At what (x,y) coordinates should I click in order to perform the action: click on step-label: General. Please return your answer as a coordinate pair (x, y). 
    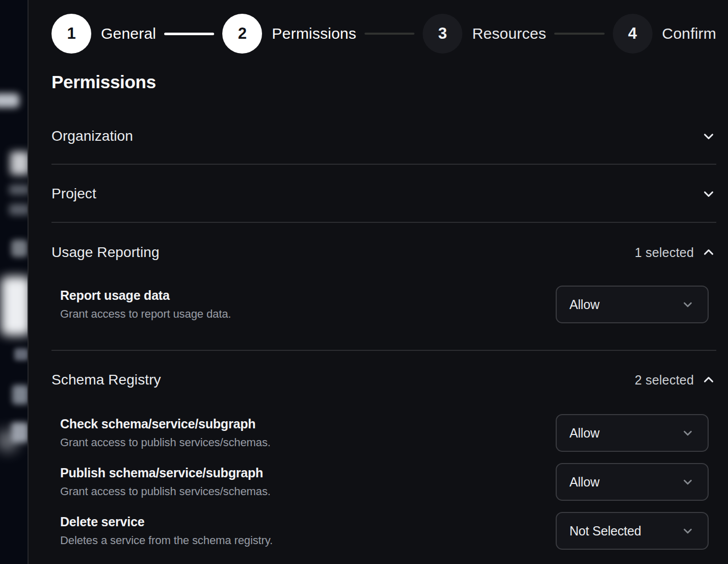
    Looking at the image, I should click on (128, 34).